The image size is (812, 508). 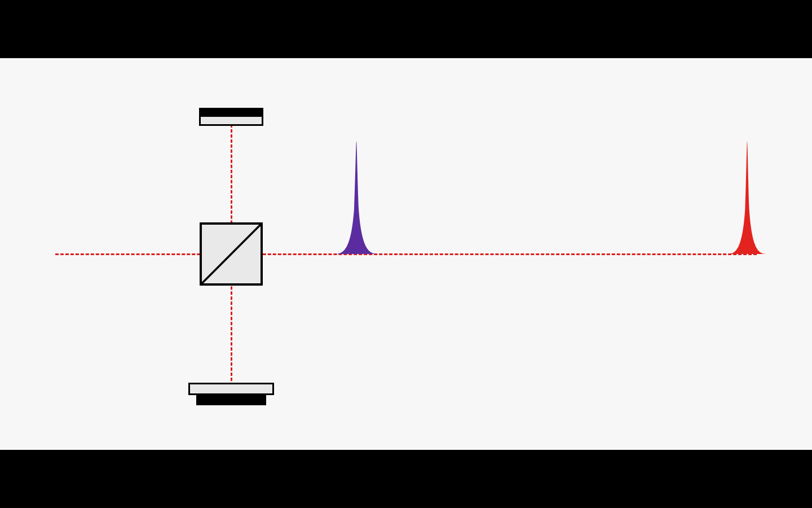 What do you see at coordinates (231, 254) in the screenshot?
I see `beam-splitter-cube` at bounding box center [231, 254].